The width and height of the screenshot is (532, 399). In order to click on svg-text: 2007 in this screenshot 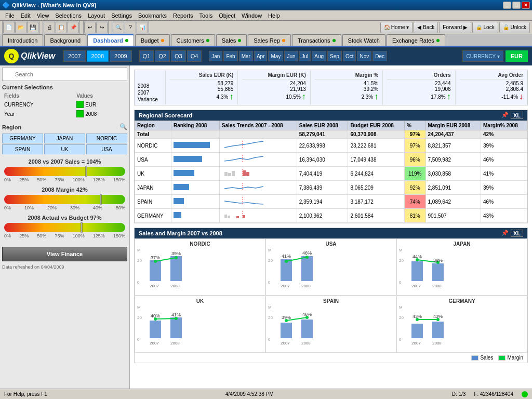, I will do `click(154, 286)`.